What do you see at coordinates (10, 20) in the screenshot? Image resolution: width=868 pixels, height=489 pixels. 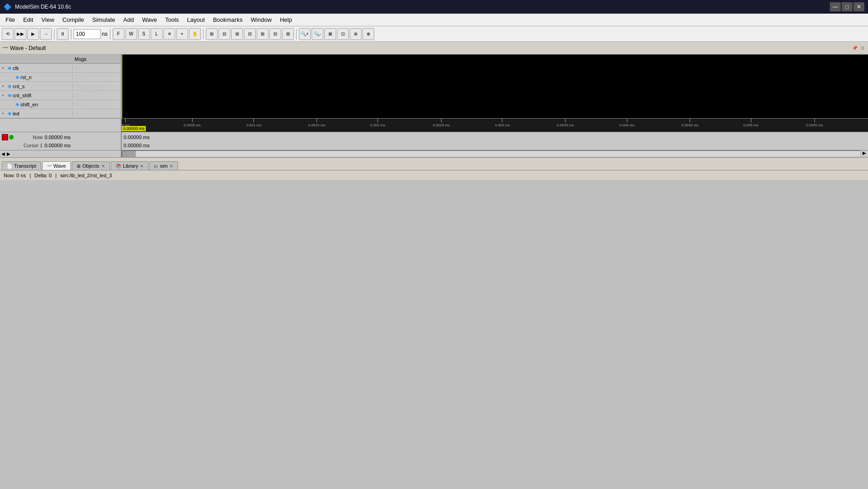 I see `menu-item-file: File` at bounding box center [10, 20].